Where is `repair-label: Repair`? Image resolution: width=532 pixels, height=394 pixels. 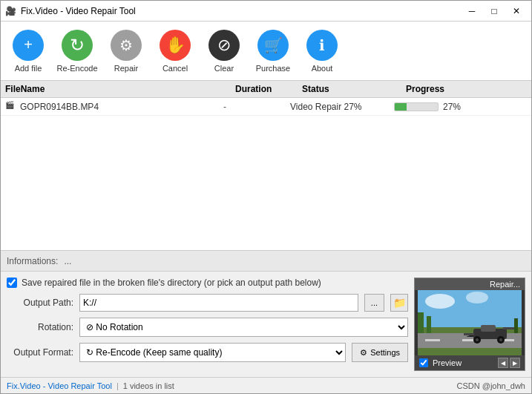 repair-label: Repair is located at coordinates (126, 68).